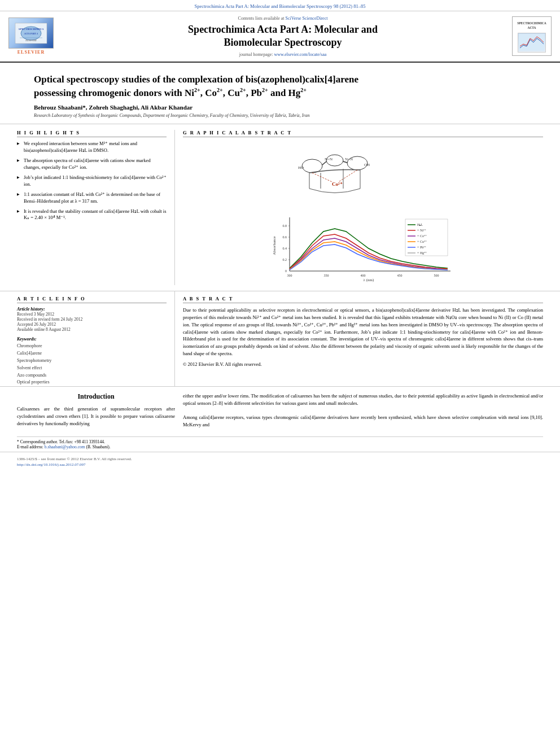 This screenshot has width=560, height=747. Describe the element at coordinates (91, 368) in the screenshot. I see `keyword-4: Solvent effect` at that location.